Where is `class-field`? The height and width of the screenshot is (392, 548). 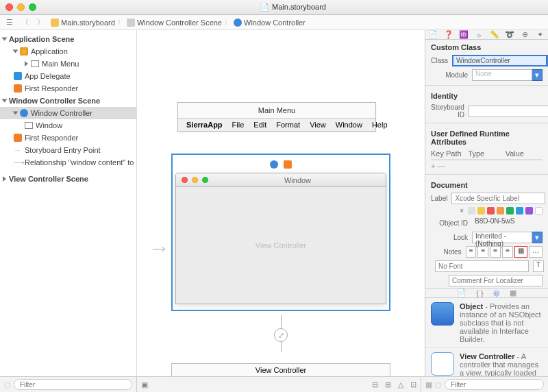 class-field is located at coordinates (500, 60).